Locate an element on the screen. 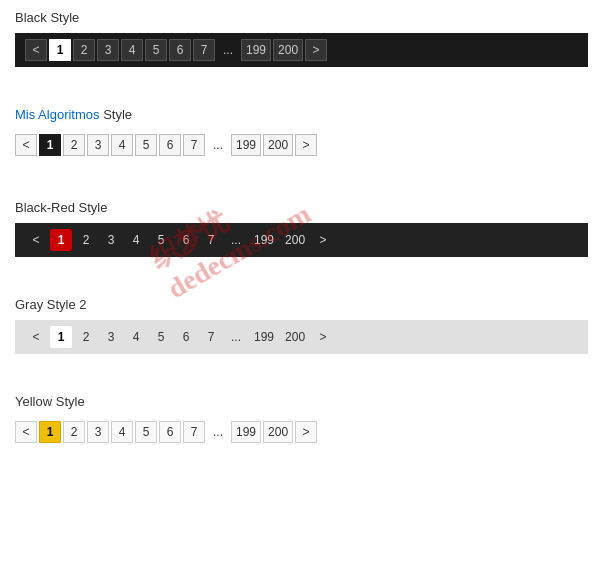 The image size is (603, 576). gray-pagination: < 1 2 3 4 5 6 7 ... 199 200 > is located at coordinates (302, 337).